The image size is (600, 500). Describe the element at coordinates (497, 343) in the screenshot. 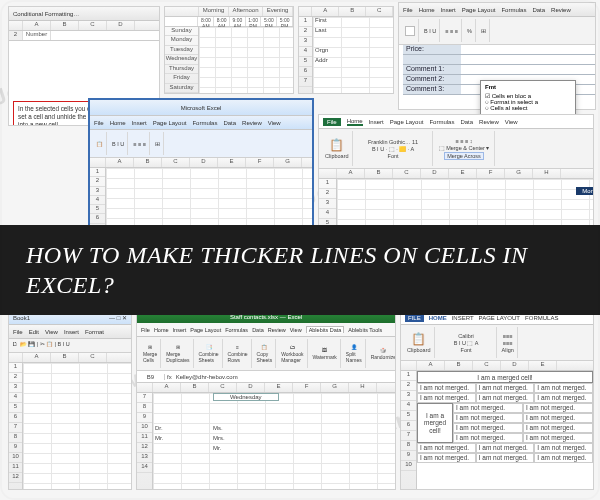

I see `ribbon-tools: 📋Clipboard Calibri B I U ⬚ A Font ≡≡≡≡≡≡…` at that location.